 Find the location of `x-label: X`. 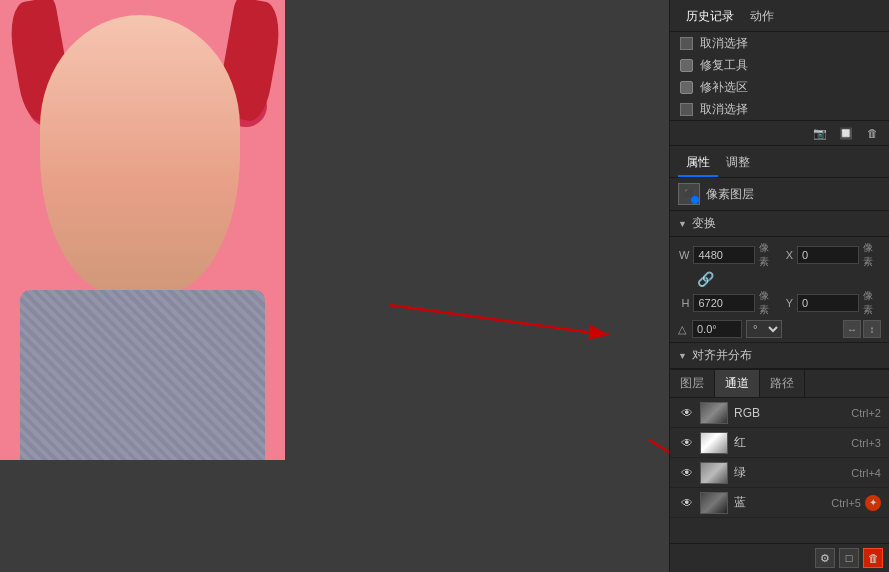

x-label: X is located at coordinates (788, 255).